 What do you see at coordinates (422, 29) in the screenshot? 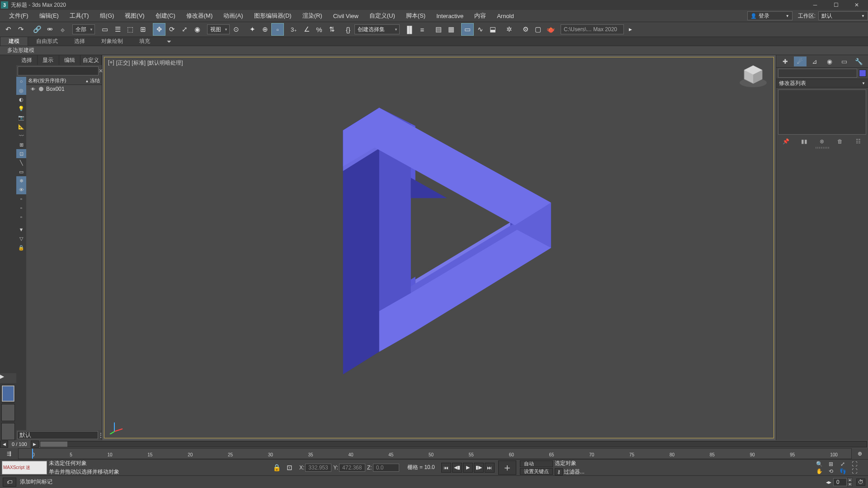
I see `align-button: ≡` at bounding box center [422, 29].